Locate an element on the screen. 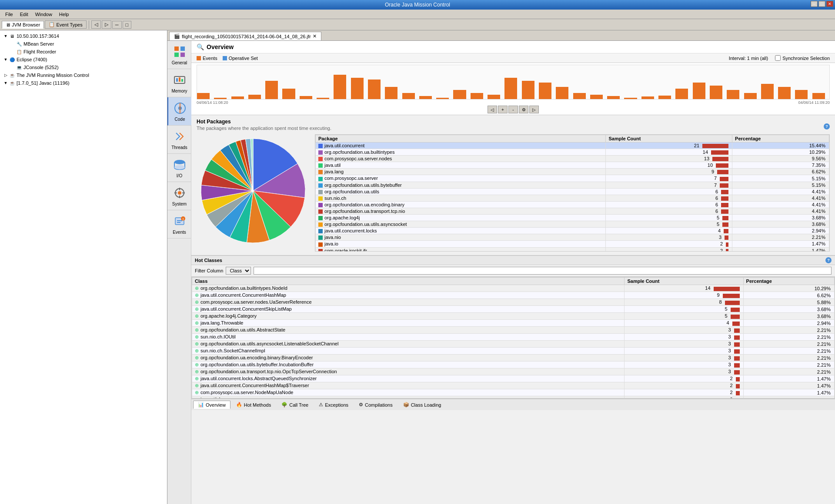 The image size is (835, 504). sync-selection: Synchronize Selection is located at coordinates (802, 58).